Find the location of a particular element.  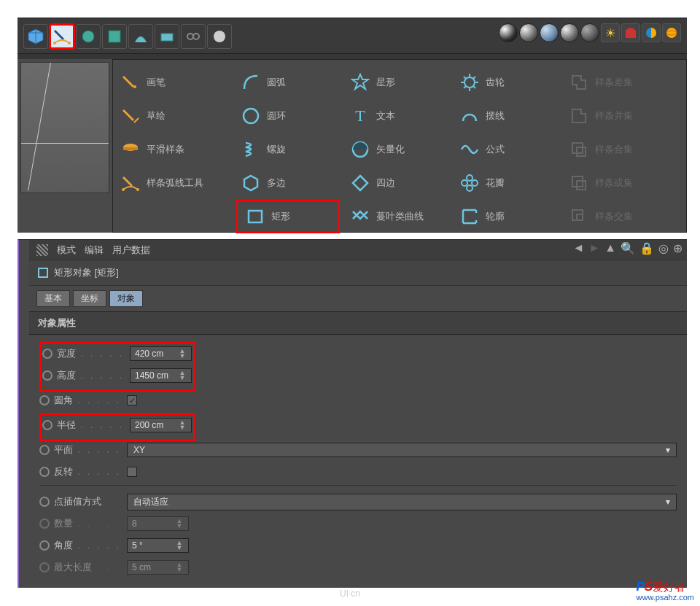

tab-basic: 基本 is located at coordinates (53, 299).